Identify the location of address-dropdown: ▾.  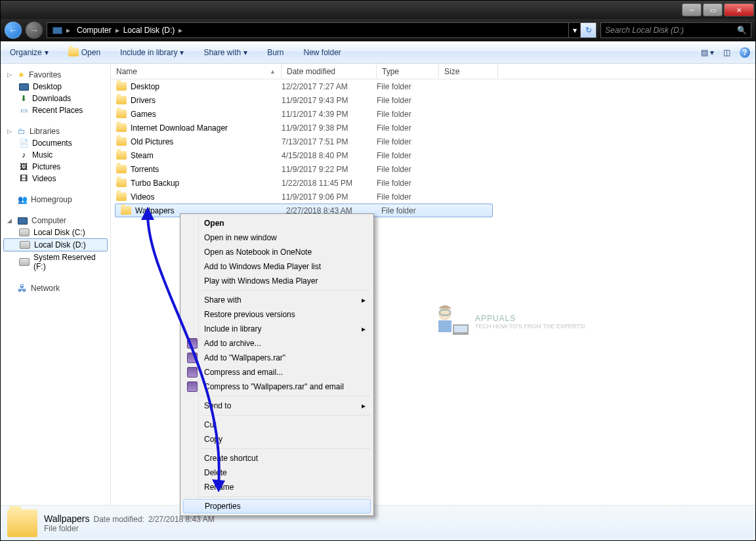
(574, 30).